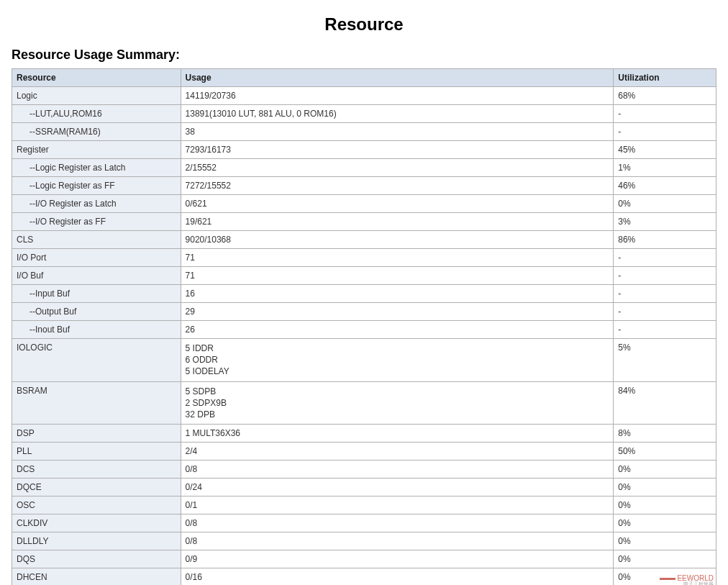 The height and width of the screenshot is (585, 728). Describe the element at coordinates (364, 96) in the screenshot. I see `table-row: Logic14119/2073668%` at that location.